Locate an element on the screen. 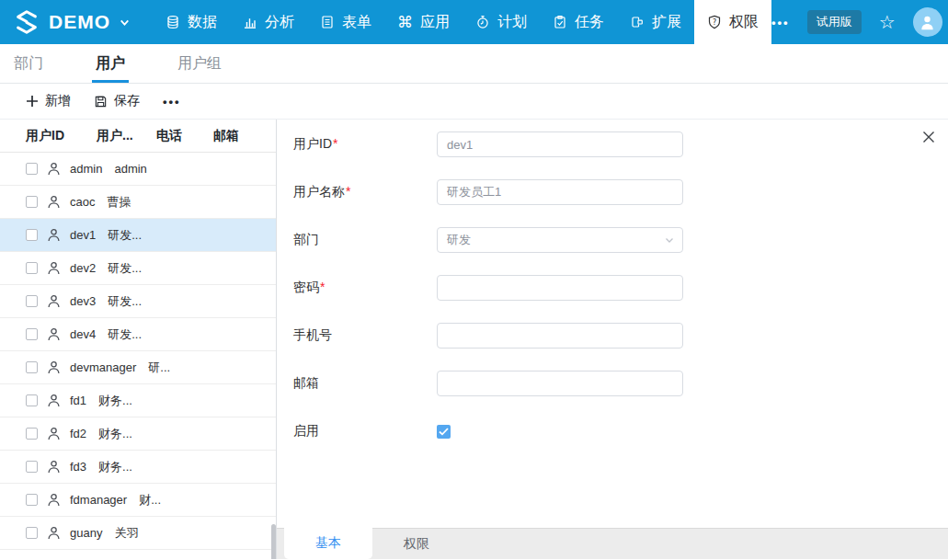  top-nav-item-4: ⌘应用 is located at coordinates (423, 22).